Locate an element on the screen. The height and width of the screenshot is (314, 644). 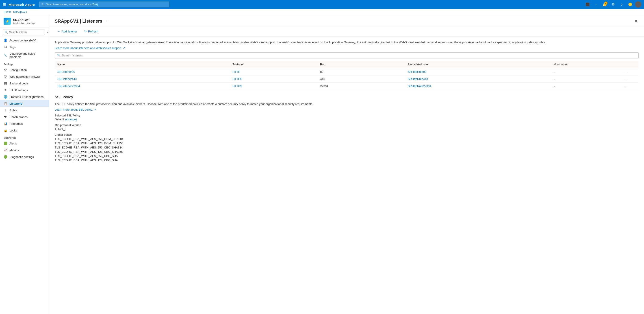
listener-rule: SRHttpRule80 is located at coordinates (478, 72).